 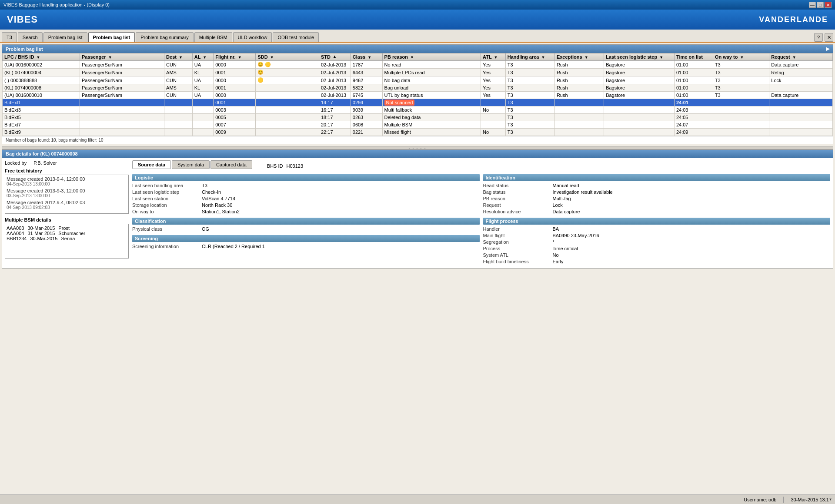 What do you see at coordinates (217, 205) in the screenshot?
I see `field-value-storage-location: North Rack 30` at bounding box center [217, 205].